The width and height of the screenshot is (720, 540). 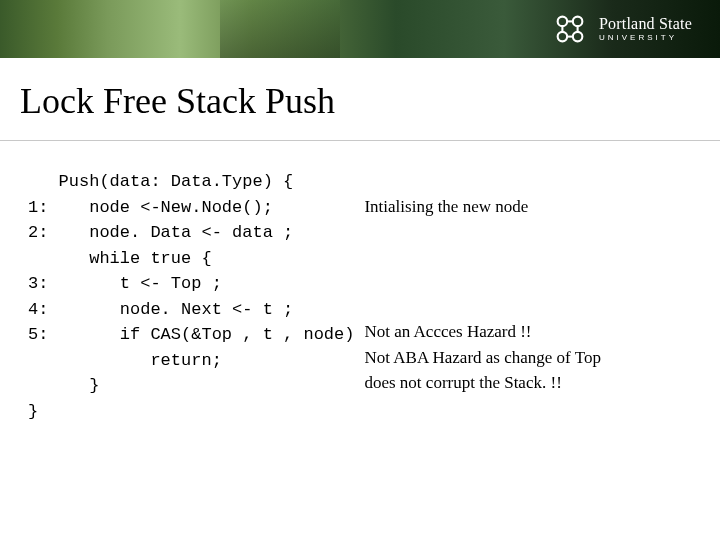 What do you see at coordinates (160, 182) in the screenshot?
I see `code-line: Push(data: Data.Type) {` at bounding box center [160, 182].